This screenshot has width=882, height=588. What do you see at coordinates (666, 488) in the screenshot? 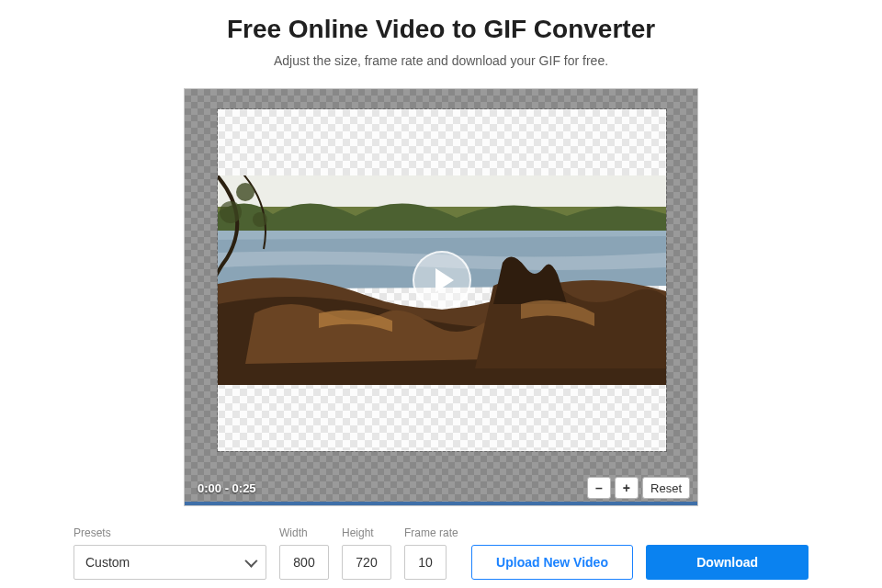
I see `zoom-reset-button: Reset` at bounding box center [666, 488].